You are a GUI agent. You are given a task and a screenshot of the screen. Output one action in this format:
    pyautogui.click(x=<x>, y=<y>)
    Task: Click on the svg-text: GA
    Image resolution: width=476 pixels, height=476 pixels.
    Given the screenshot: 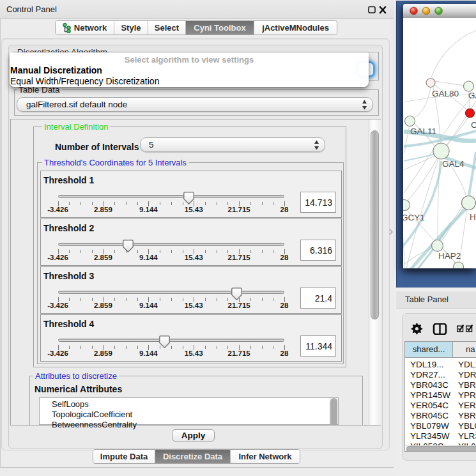 What is the action you would take?
    pyautogui.click(x=472, y=96)
    